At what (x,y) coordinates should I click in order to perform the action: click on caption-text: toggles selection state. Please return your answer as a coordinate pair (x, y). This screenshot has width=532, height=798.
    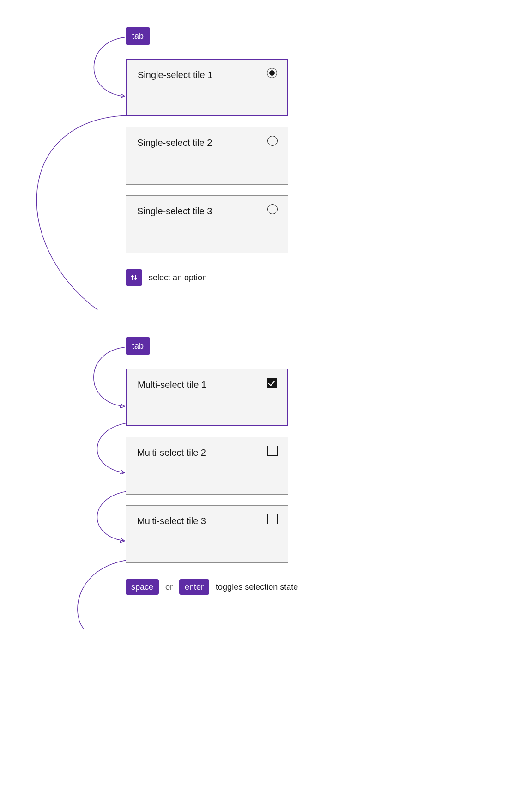
    Looking at the image, I should click on (257, 587).